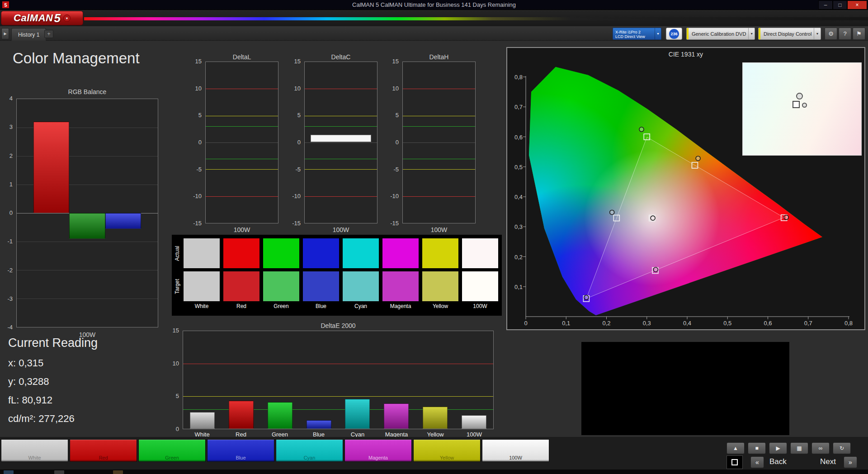  I want to click on rainbow-stripe, so click(476, 19).